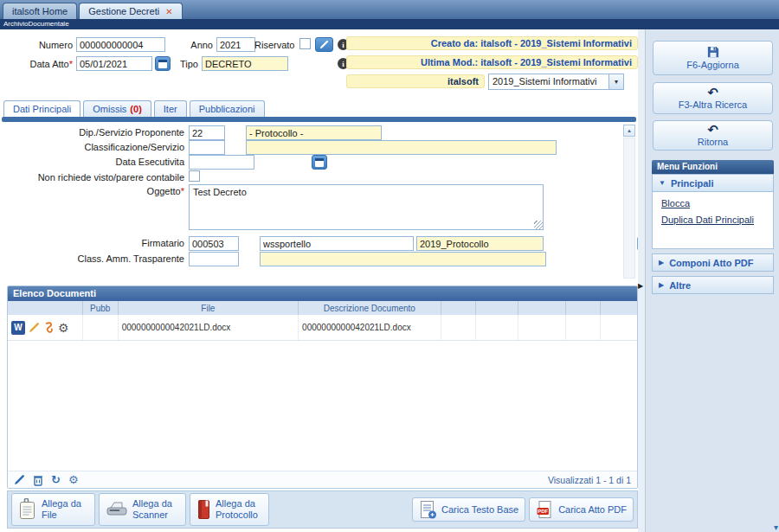 The image size is (779, 532). What do you see at coordinates (313, 133) in the screenshot?
I see `dip-servizio-desc-field` at bounding box center [313, 133].